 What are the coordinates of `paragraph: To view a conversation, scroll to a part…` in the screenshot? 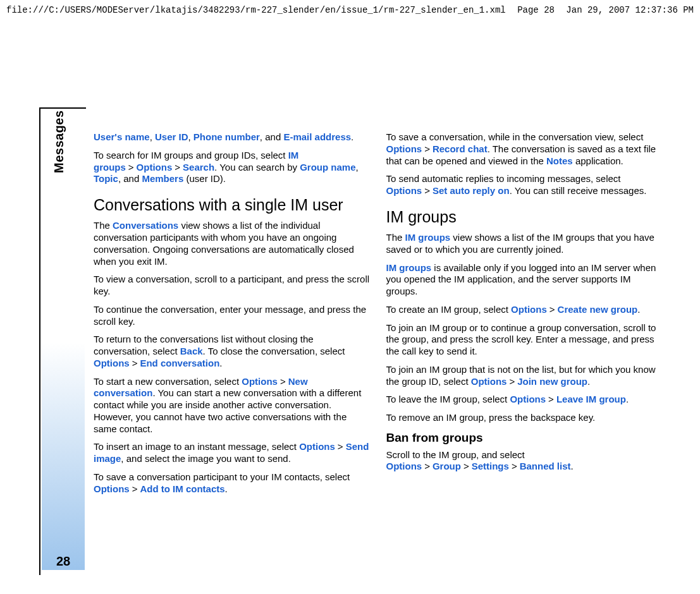 It's located at (231, 286).